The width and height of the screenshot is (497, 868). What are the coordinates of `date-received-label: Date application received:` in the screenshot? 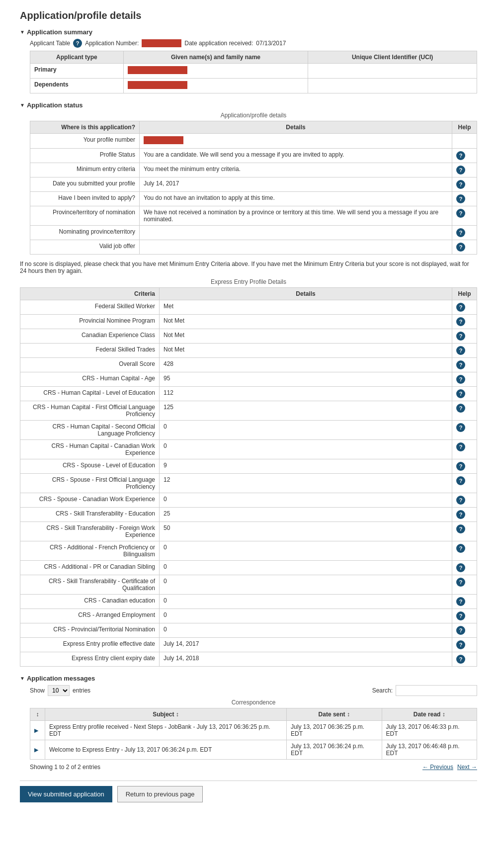 It's located at (219, 43).